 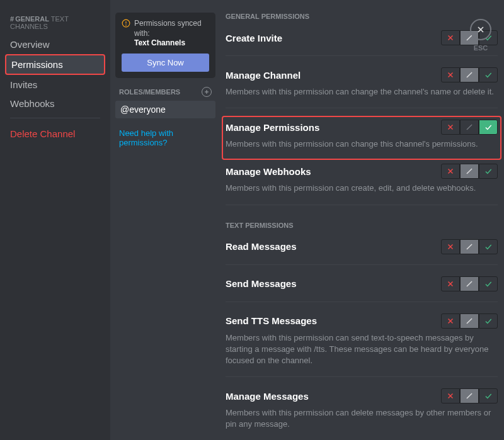 What do you see at coordinates (55, 44) in the screenshot?
I see `sidebar-item-overview: Overview` at bounding box center [55, 44].